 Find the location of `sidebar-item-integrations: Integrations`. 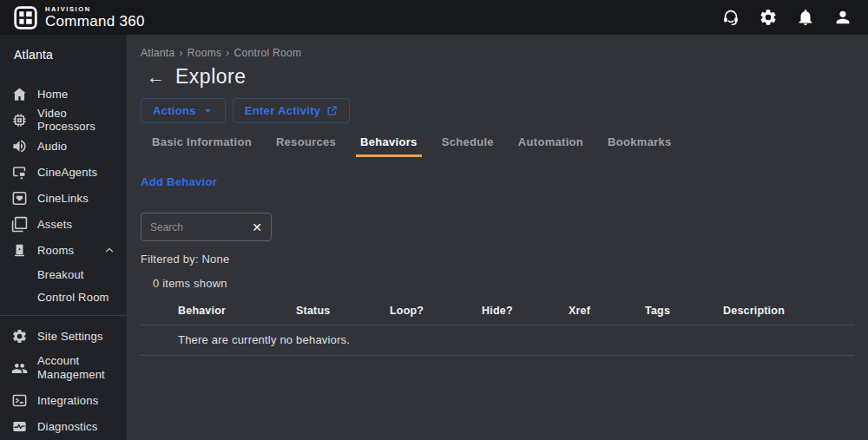

sidebar-item-integrations: Integrations is located at coordinates (63, 400).